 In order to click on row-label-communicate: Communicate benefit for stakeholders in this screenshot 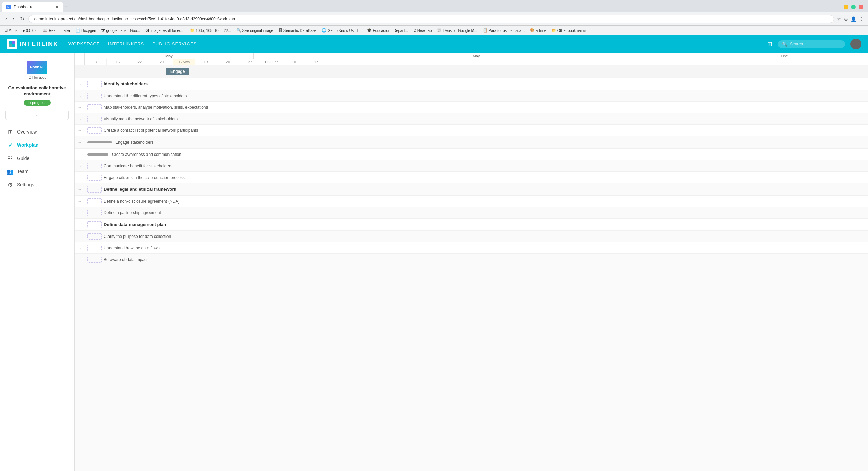, I will do `click(138, 166)`.